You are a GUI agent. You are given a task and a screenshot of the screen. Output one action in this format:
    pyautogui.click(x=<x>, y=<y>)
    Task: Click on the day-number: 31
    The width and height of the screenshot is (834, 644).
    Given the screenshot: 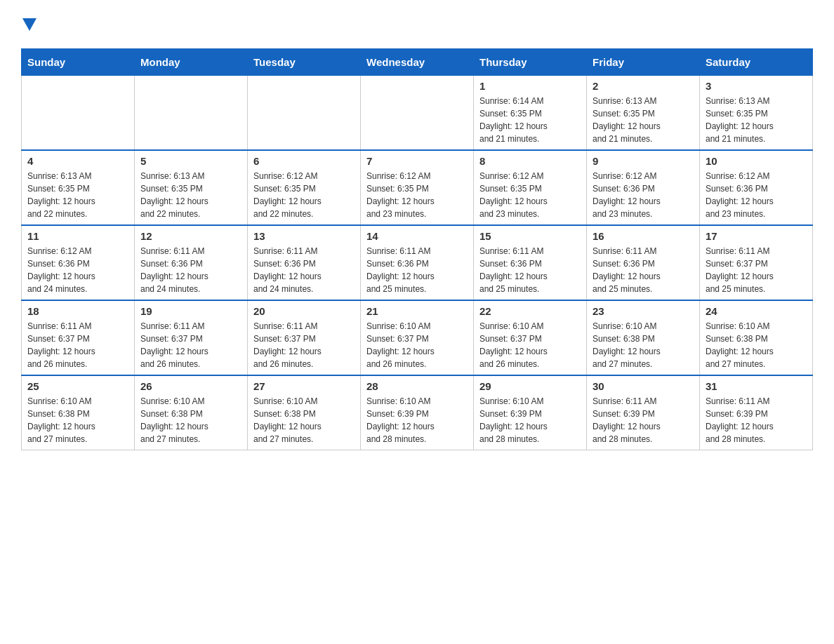 What is the action you would take?
    pyautogui.click(x=756, y=386)
    